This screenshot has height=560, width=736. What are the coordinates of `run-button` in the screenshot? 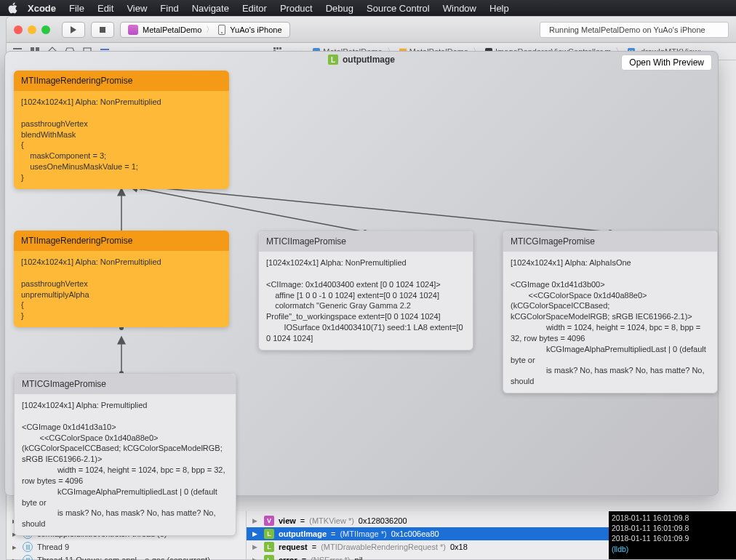 It's located at (73, 30).